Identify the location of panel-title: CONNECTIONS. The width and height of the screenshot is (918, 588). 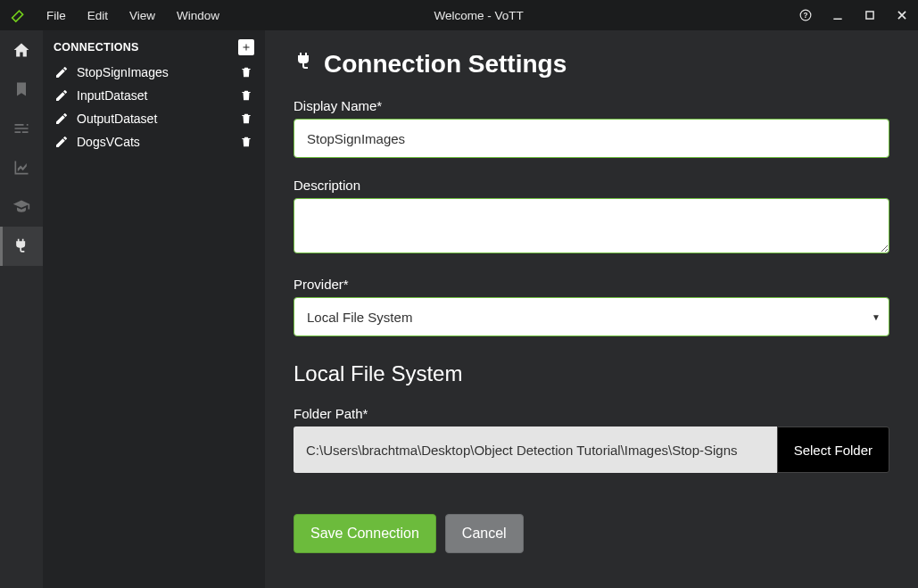
(96, 47).